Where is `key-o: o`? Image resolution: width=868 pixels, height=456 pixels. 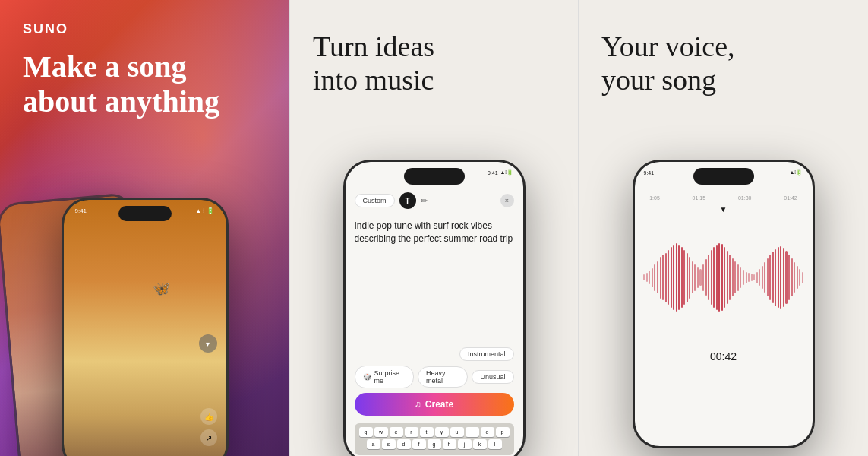 key-o: o is located at coordinates (488, 432).